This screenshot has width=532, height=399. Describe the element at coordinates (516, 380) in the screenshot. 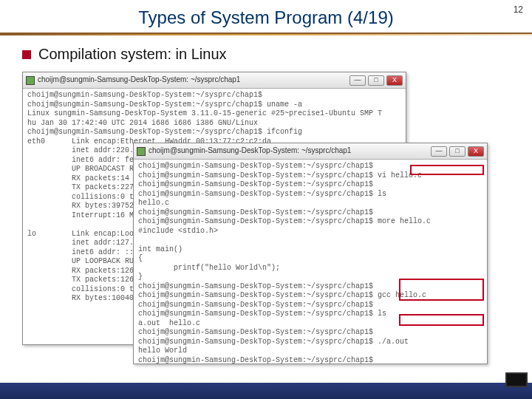

I see `monitor-icon` at that location.